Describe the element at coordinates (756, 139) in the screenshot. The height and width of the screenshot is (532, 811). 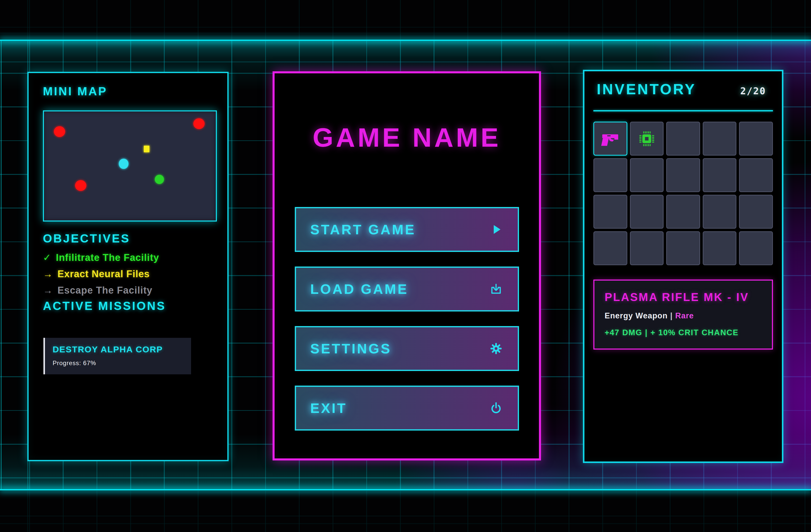
I see `inventory-slot-5-empty` at that location.